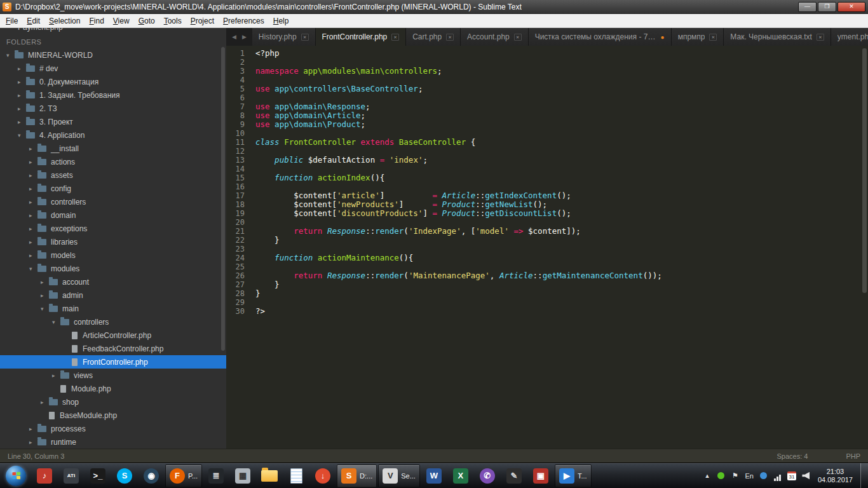 The image size is (868, 488). I want to click on tree-row: ▸shop, so click(113, 402).